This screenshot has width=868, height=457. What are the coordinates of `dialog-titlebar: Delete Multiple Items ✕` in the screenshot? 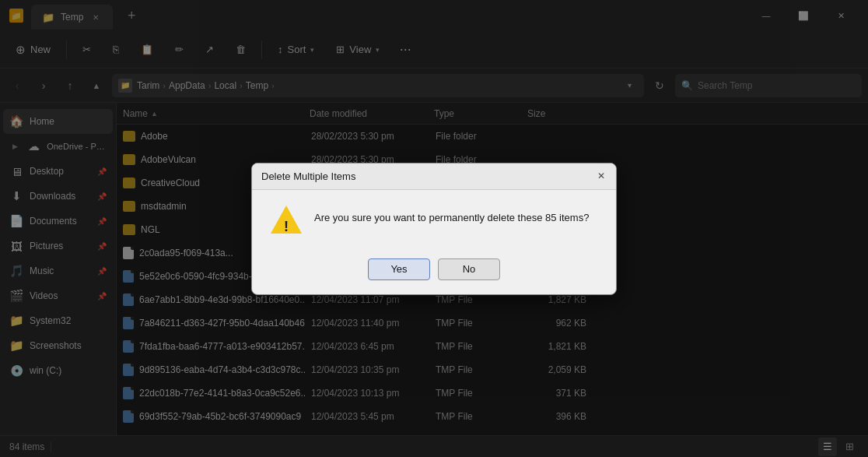 It's located at (434, 177).